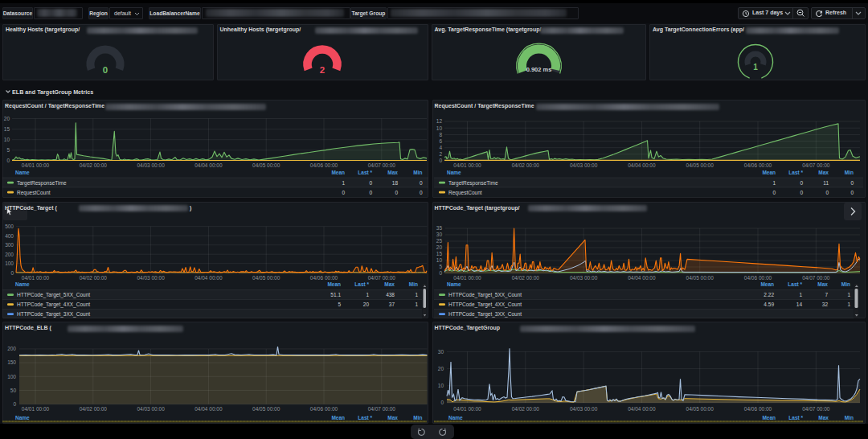 The height and width of the screenshot is (439, 868). What do you see at coordinates (10, 264) in the screenshot?
I see `svg-text: 100` at bounding box center [10, 264].